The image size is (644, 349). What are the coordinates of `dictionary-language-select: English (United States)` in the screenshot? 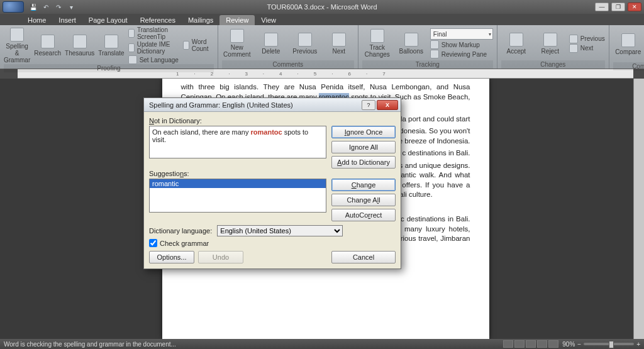 It's located at (280, 231).